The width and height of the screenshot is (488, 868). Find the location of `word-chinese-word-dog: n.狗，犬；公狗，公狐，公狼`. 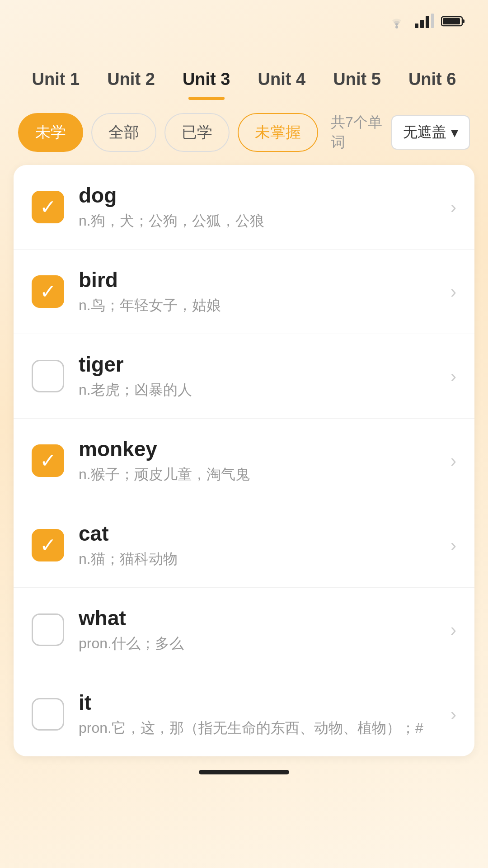

word-chinese-word-dog: n.狗，犬；公狗，公狐，公狼 is located at coordinates (258, 221).